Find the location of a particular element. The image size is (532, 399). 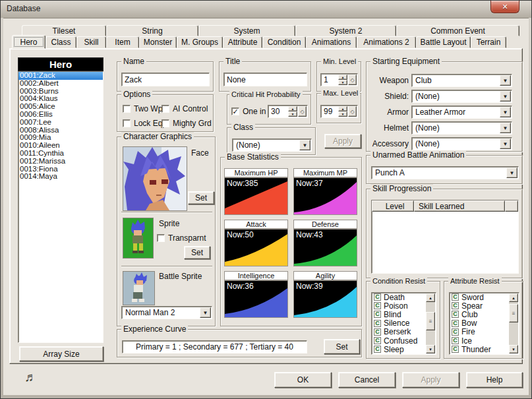

accessory-dropdown: (None) ▼ is located at coordinates (461, 144).